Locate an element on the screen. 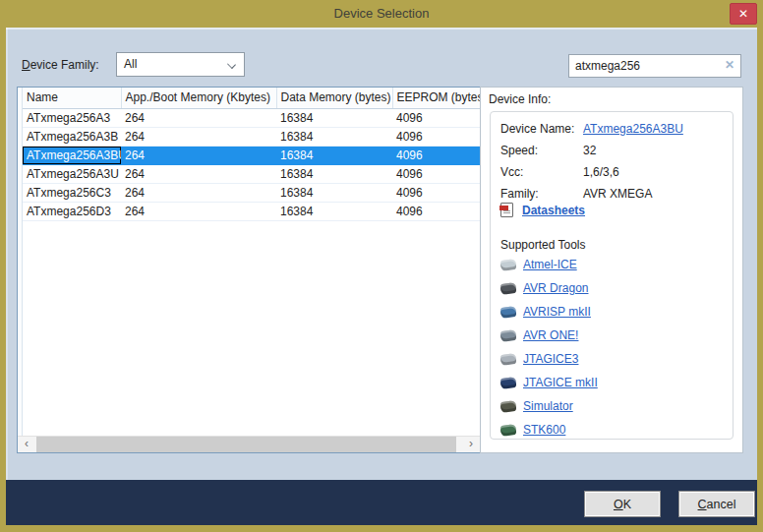 This screenshot has width=763, height=532. table-row: ATxmega256C3 264 16384 4096 is located at coordinates (252, 193).